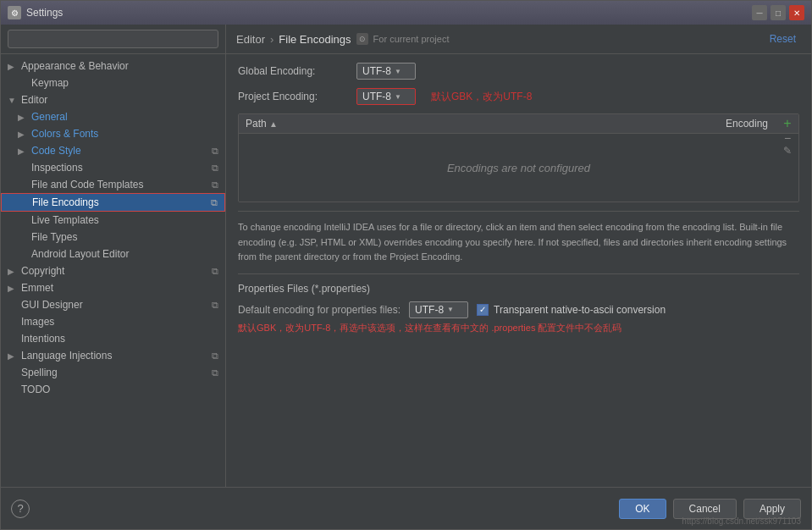  What do you see at coordinates (642, 509) in the screenshot?
I see `ok-button: OK` at bounding box center [642, 509].